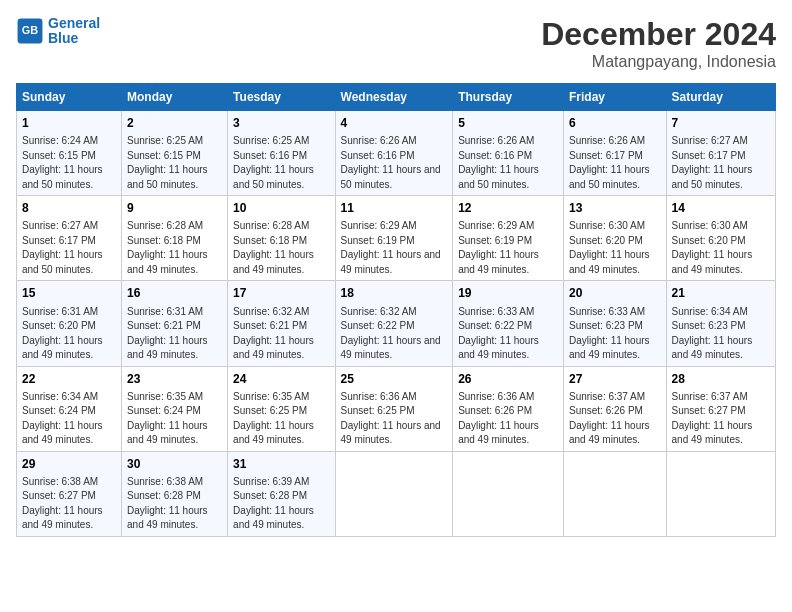  I want to click on day-detail: Sunrise: 6:36 AMSunset: 6:26 PMDaylight:…, so click(498, 418).